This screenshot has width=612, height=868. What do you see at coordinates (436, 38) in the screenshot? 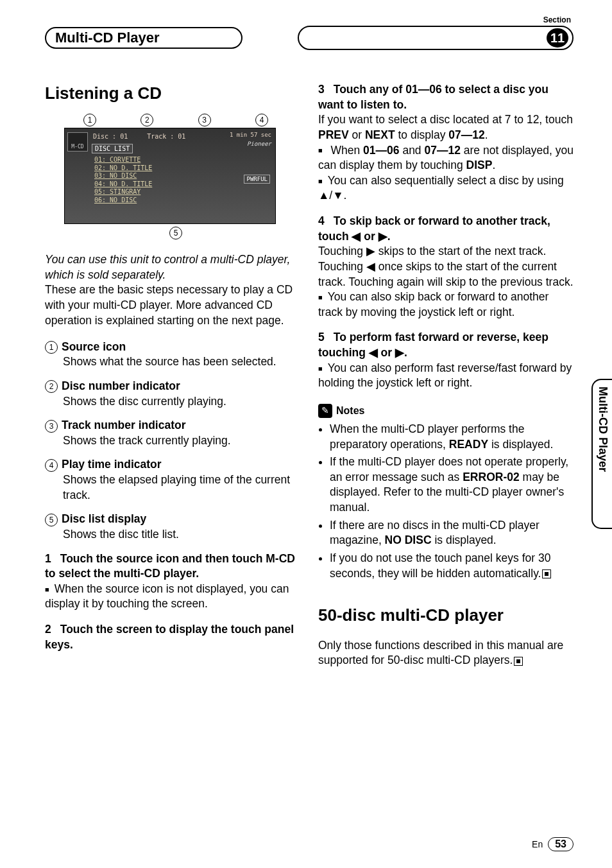
I see `section-indicator: Section 11` at bounding box center [436, 38].